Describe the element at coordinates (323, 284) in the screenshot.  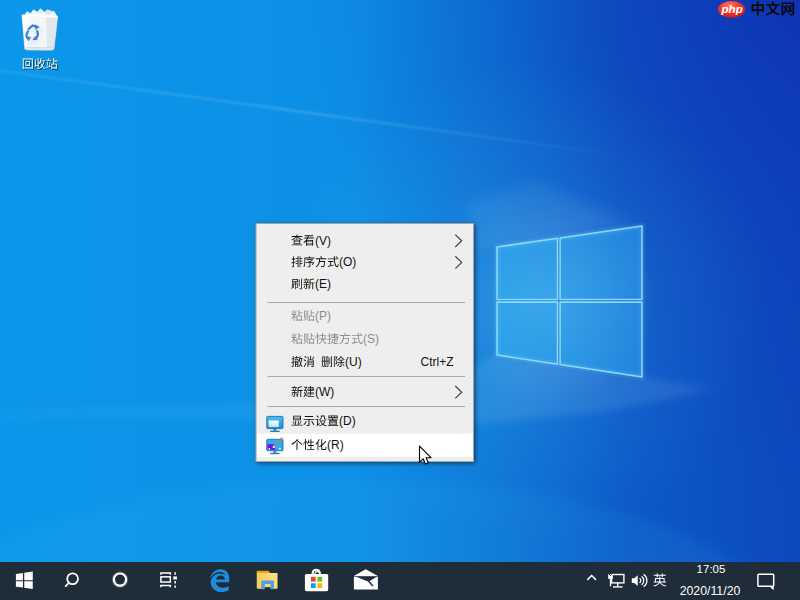
I see `svg-text: (E)` at that location.